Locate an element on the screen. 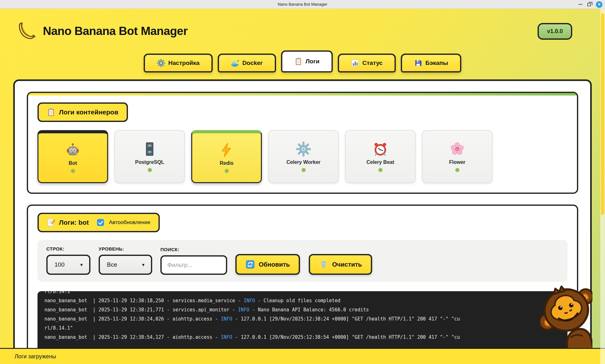 The width and height of the screenshot is (605, 364). card-flower: Flower is located at coordinates (457, 157).